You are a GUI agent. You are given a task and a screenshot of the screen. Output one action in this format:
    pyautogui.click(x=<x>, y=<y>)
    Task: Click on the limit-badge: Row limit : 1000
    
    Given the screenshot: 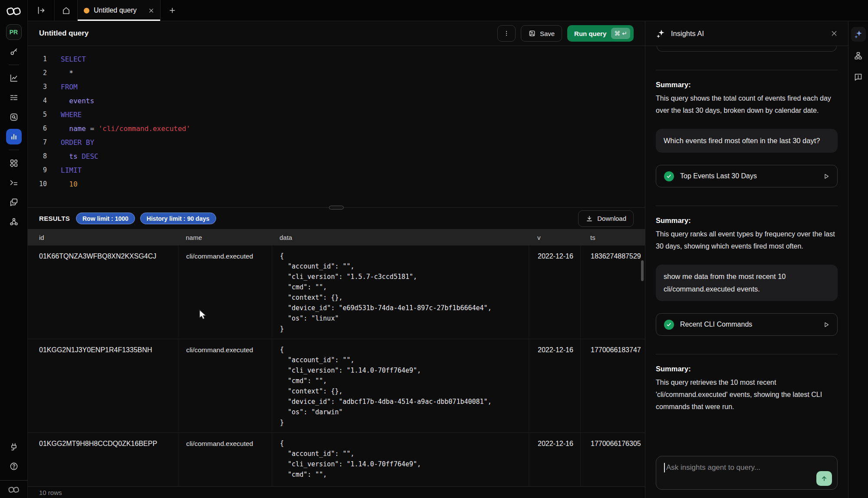 What is the action you would take?
    pyautogui.click(x=105, y=219)
    